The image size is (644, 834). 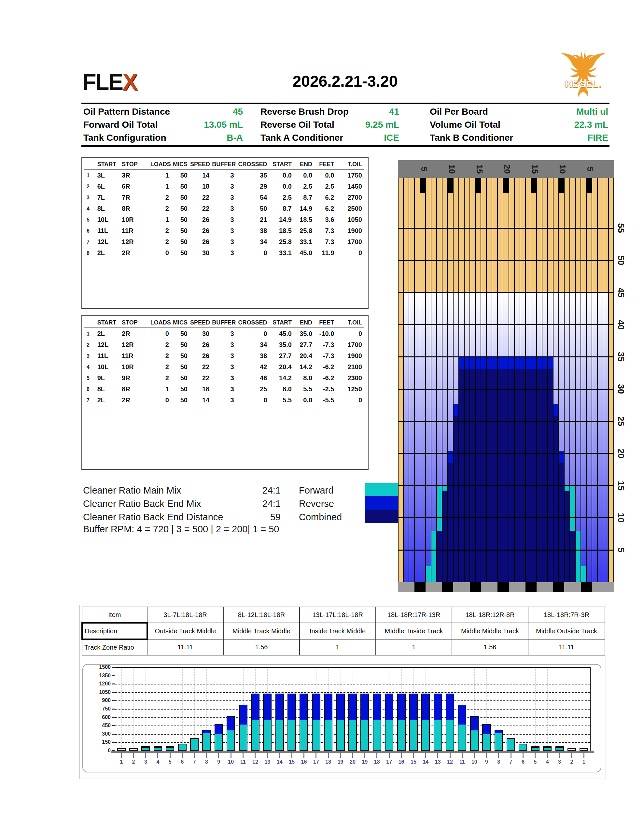 What do you see at coordinates (108, 389) in the screenshot?
I see `table-cell: 8L` at bounding box center [108, 389].